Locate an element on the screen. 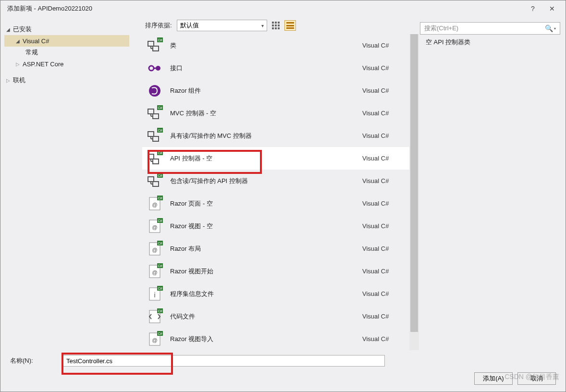 This screenshot has width=566, height=392. item-label: API 控制器 - 空 is located at coordinates (263, 159).